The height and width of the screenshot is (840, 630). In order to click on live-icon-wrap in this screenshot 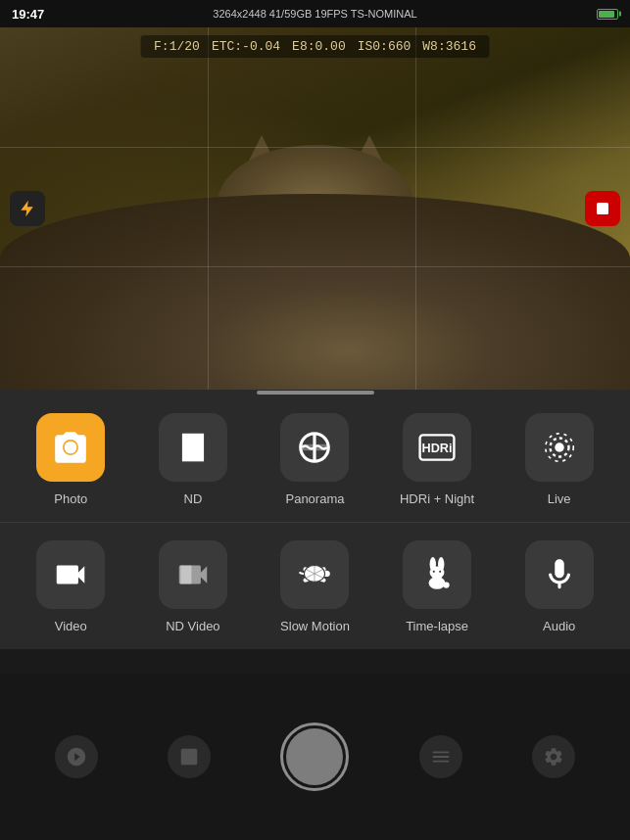, I will do `click(559, 447)`.